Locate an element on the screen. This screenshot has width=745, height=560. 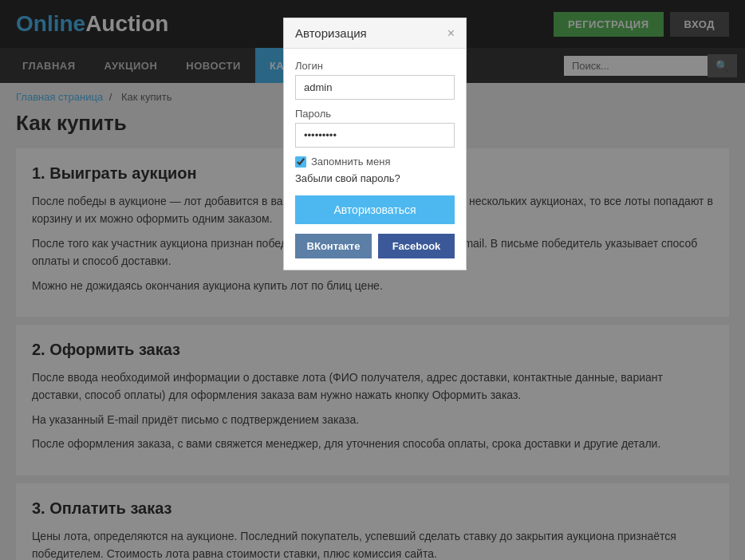
modal-close-button: × is located at coordinates (451, 34).